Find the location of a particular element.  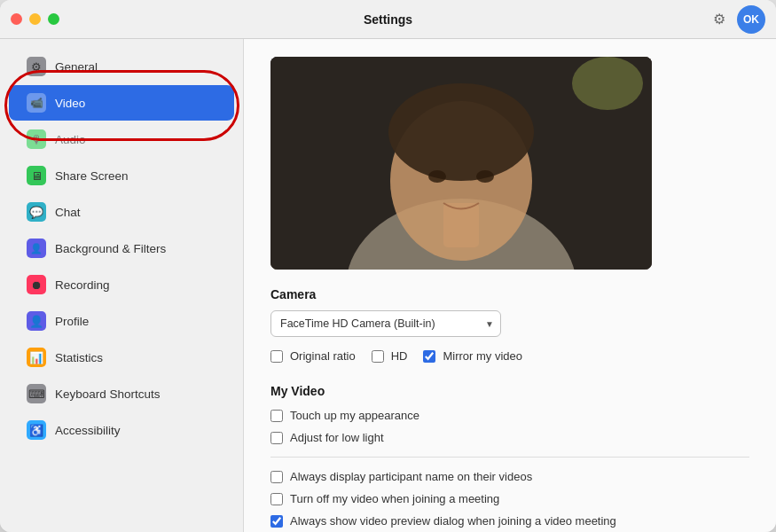

low-light-row: Adjust for low light is located at coordinates (510, 438).